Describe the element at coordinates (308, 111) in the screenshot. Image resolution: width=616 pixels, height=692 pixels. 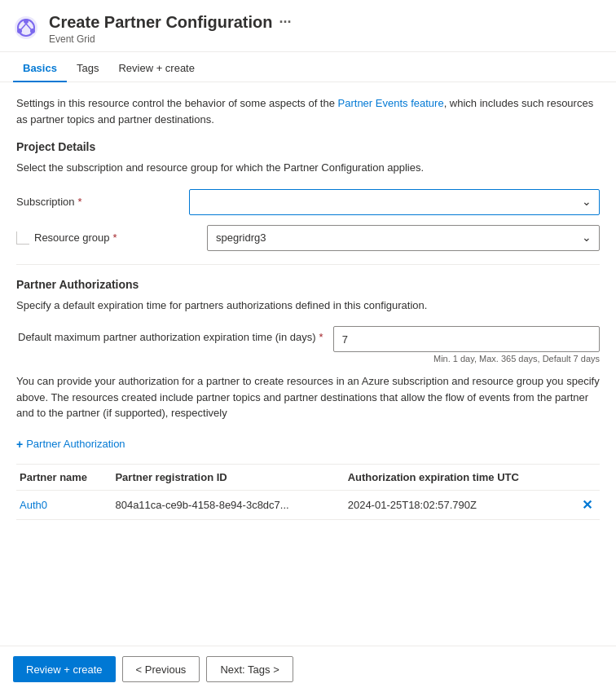
I see `basics-description: Settings in this resource control the be…` at that location.